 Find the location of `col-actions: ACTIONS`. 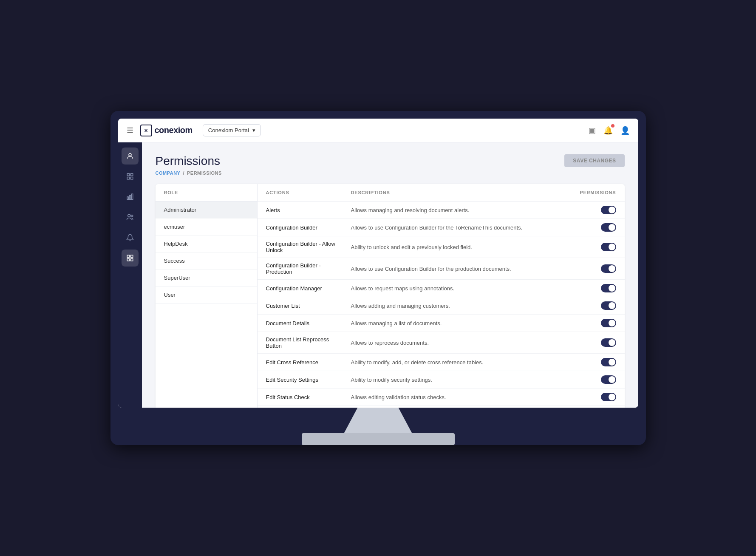

col-actions: ACTIONS is located at coordinates (309, 193).